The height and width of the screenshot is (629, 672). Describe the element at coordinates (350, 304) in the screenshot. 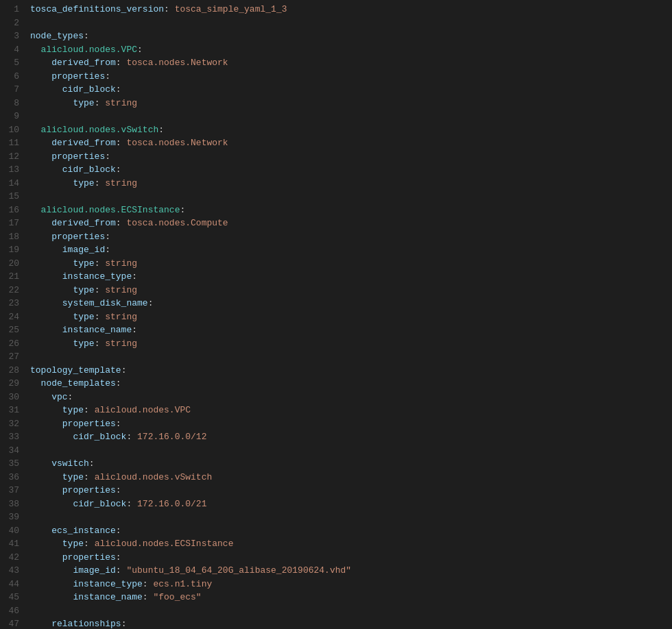

I see `code-line: system_disk_name:` at that location.